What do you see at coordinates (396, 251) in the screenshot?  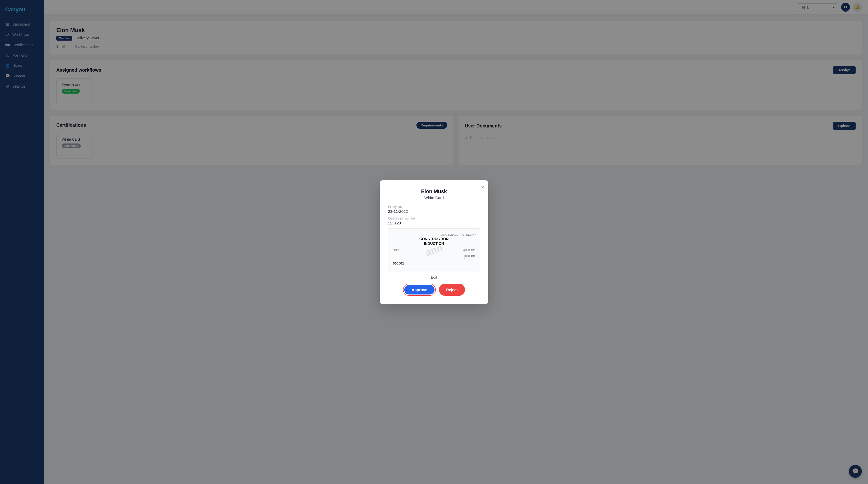 I see `cert-name-label: name` at bounding box center [396, 251].